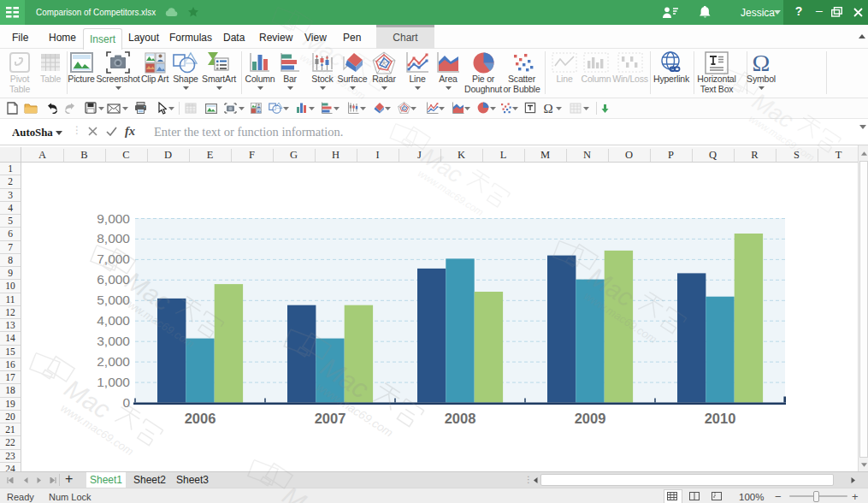 The width and height of the screenshot is (868, 503). I want to click on svg-text: 2010, so click(720, 418).